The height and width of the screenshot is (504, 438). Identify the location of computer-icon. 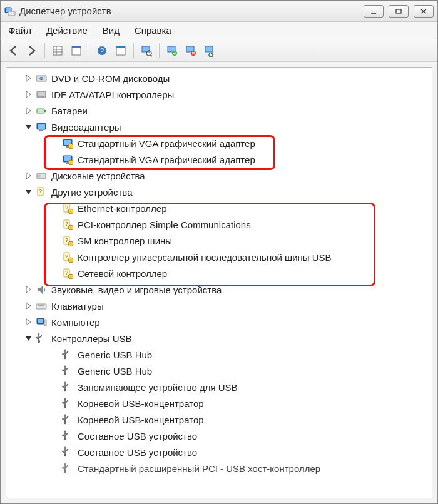
(41, 322).